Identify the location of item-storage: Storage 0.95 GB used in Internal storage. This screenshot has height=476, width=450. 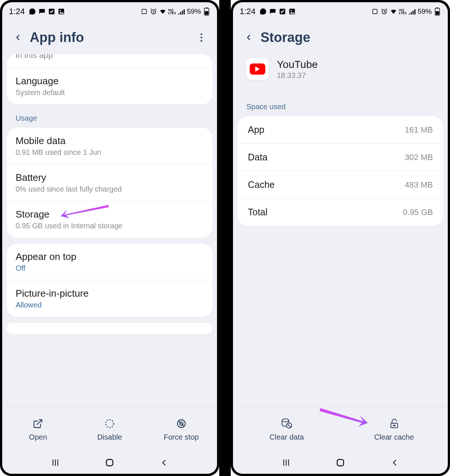
(110, 219).